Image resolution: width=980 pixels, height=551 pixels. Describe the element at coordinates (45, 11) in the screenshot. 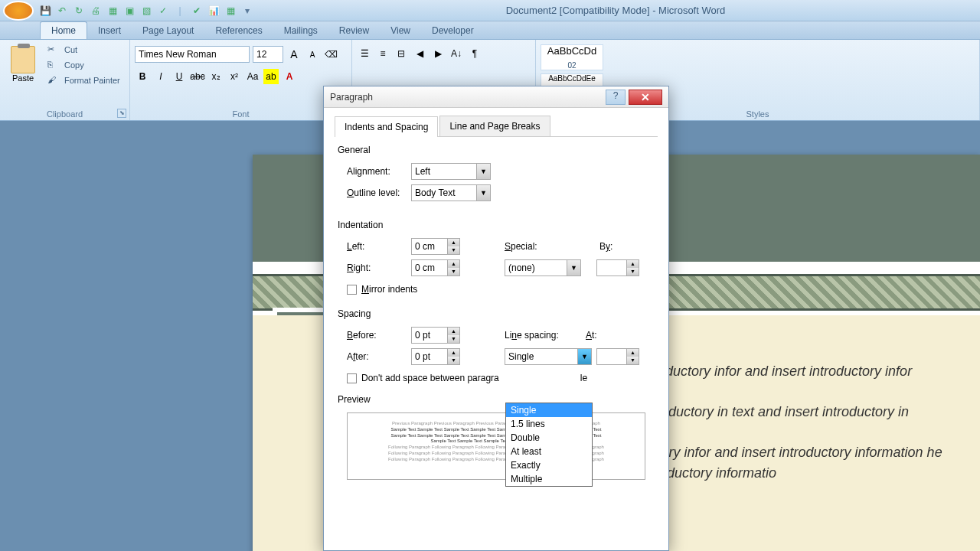

I see `save-icon: 💾` at that location.